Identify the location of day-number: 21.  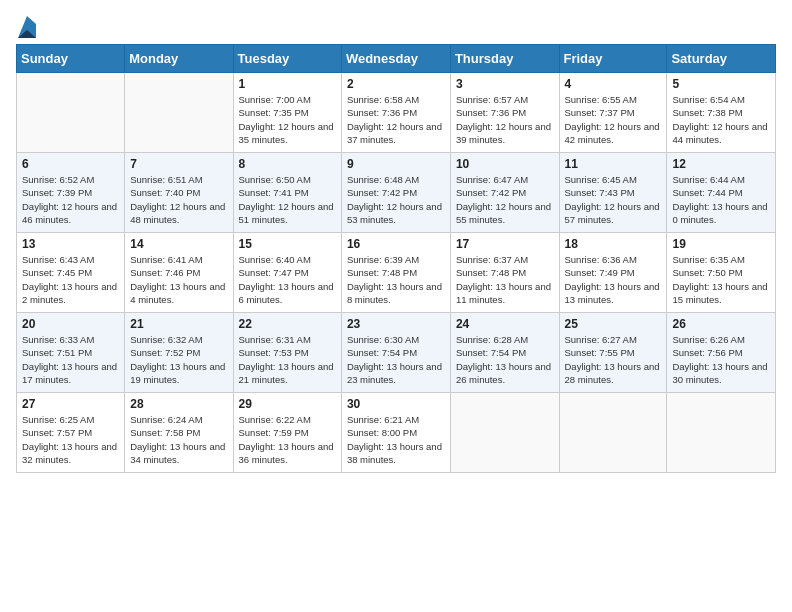
(178, 324).